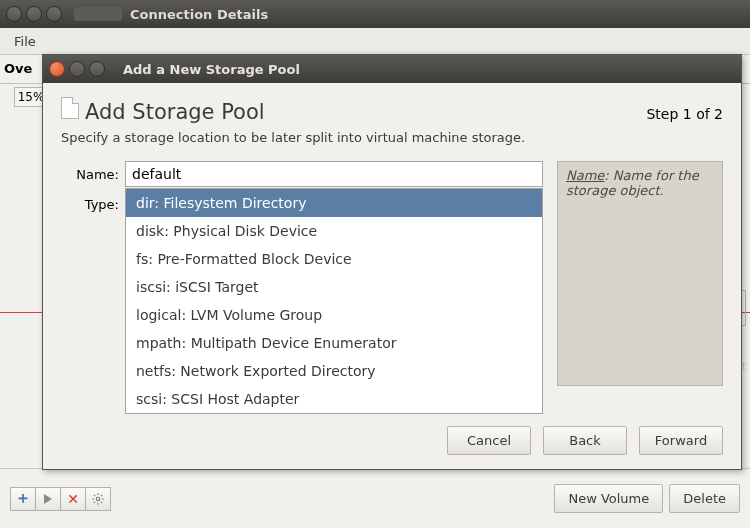 The height and width of the screenshot is (528, 750). What do you see at coordinates (175, 112) in the screenshot?
I see `dialog-heading: Add Storage Pool` at bounding box center [175, 112].